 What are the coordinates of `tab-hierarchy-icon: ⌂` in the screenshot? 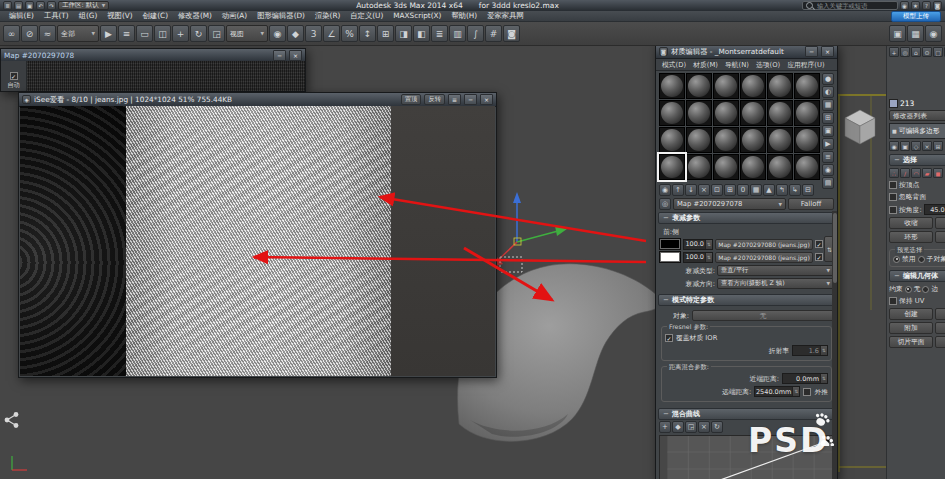 It's located at (916, 52).